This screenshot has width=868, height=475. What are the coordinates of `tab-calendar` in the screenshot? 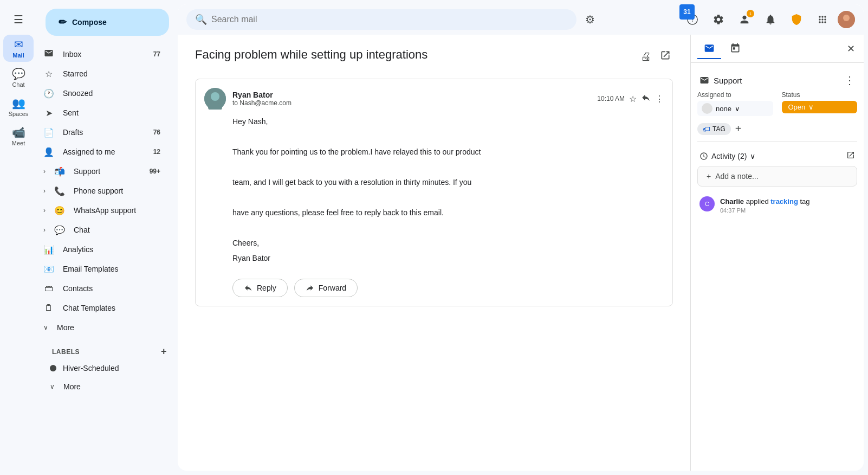 It's located at (735, 49).